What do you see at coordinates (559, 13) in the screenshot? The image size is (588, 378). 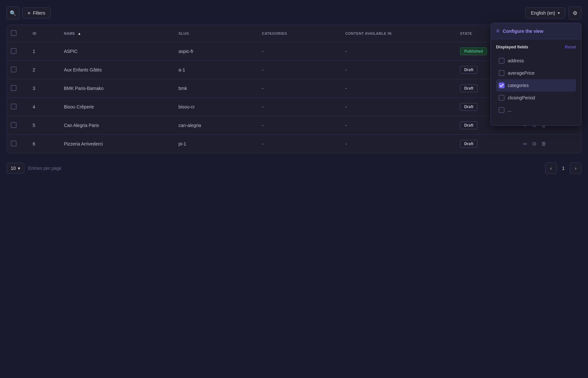 I see `dropdown-icon: ▾` at bounding box center [559, 13].